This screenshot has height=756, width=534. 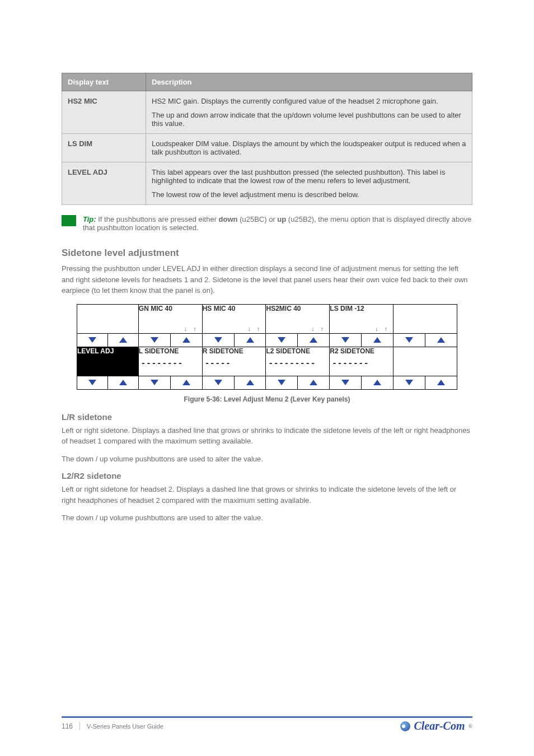 What do you see at coordinates (267, 417) in the screenshot?
I see `heading-lr-sidetone: L/R sidetone` at bounding box center [267, 417].